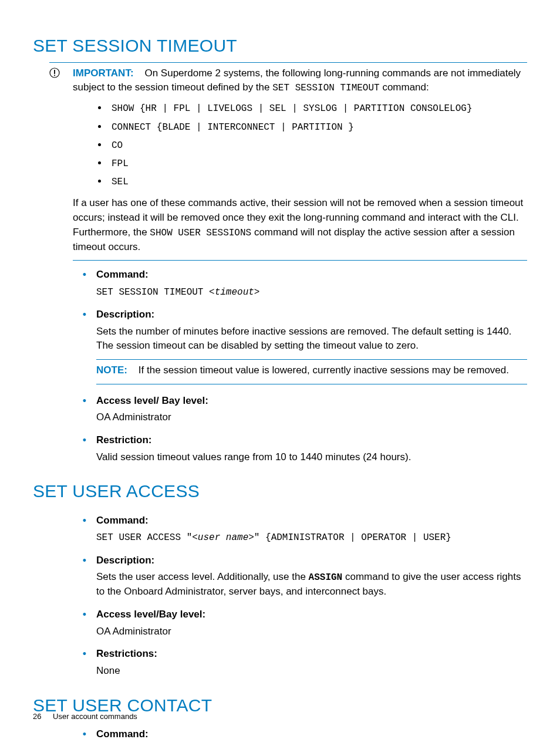  I want to click on command-text: CO, so click(117, 146).